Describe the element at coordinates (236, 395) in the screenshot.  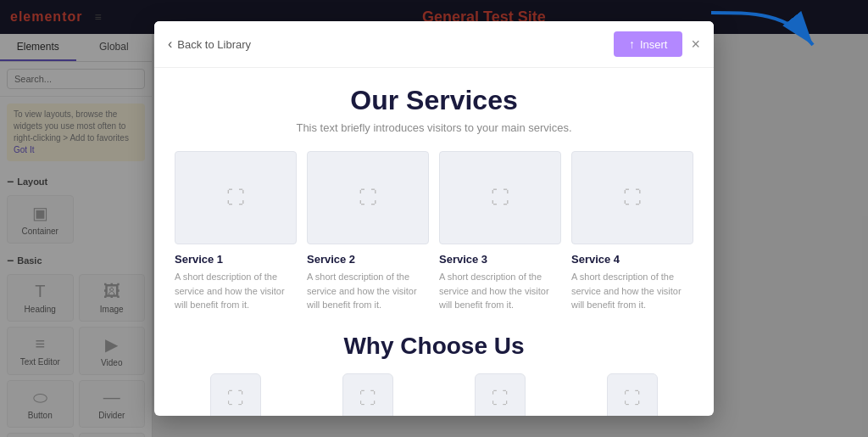
I see `why-icon-1: ⛶` at that location.